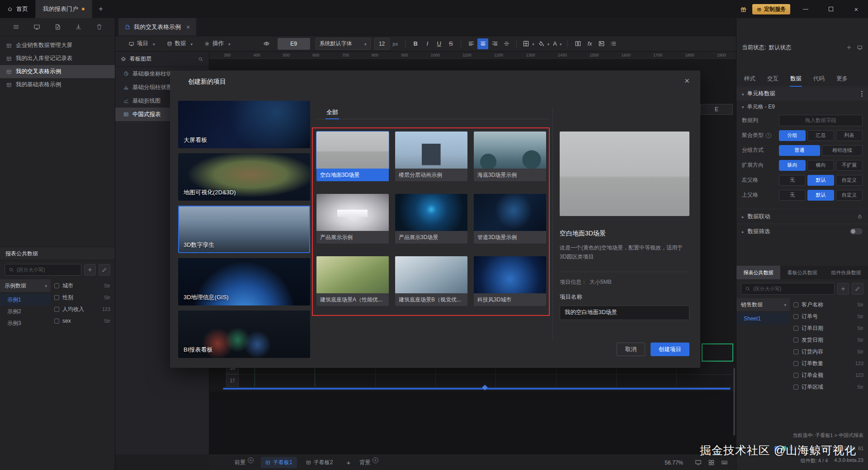  Describe the element at coordinates (83, 297) in the screenshot. I see `field-row: 性别 Str` at that location.